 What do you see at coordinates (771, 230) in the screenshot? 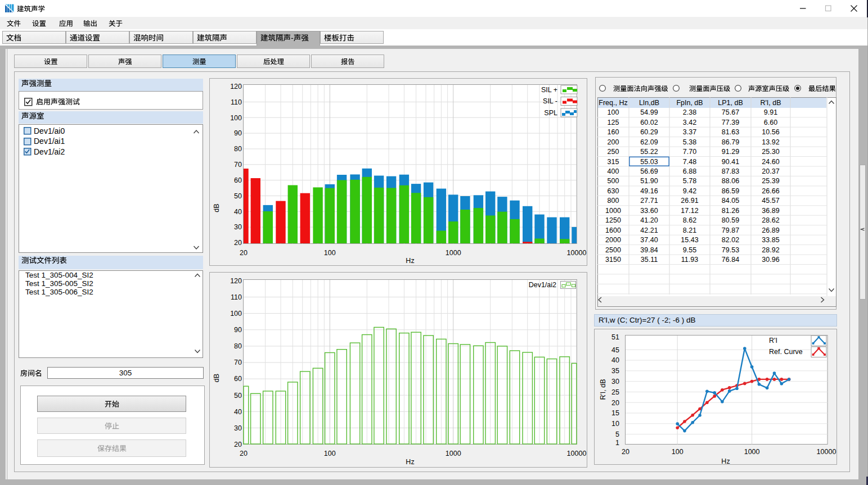
I see `svg-text: 26.89` at bounding box center [771, 230].